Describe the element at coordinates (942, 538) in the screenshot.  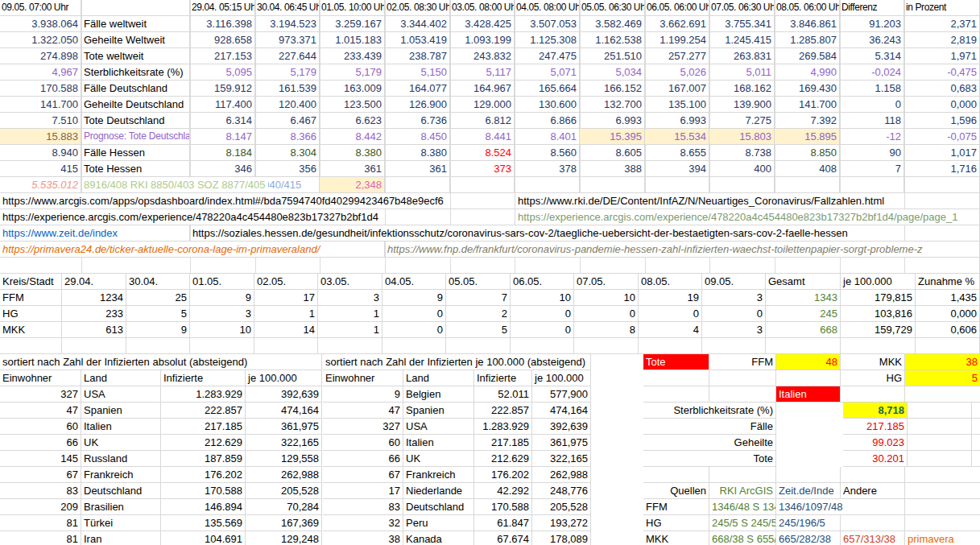
I see `right-cell-r11-c4: primavera` at that location.